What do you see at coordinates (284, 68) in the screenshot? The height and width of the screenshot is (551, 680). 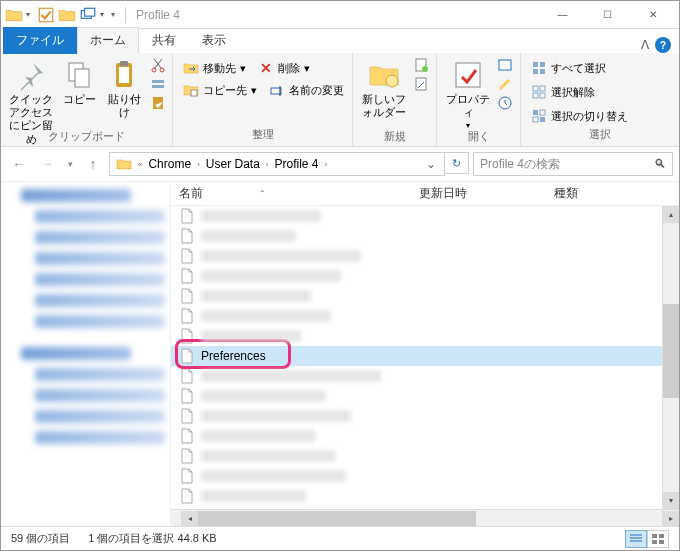 I see `delete-button: ✕削除 ▾` at bounding box center [284, 68].